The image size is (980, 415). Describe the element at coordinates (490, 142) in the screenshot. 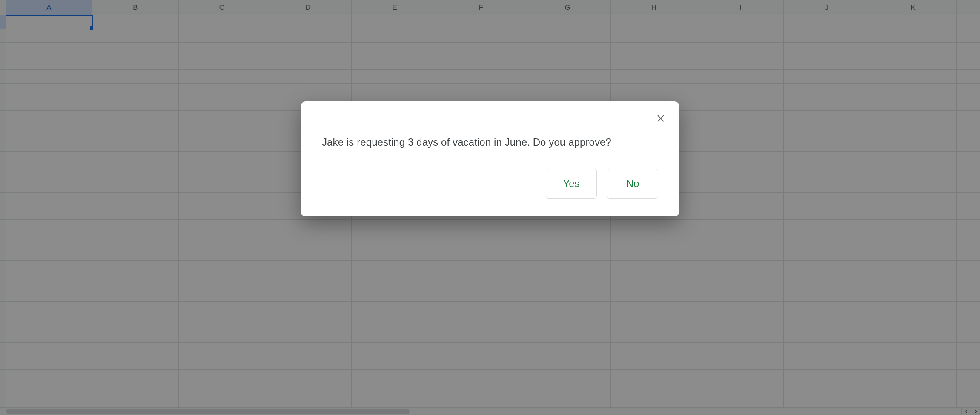

I see `dialog-message: Jake is requesting 3 days of vacation in…` at that location.